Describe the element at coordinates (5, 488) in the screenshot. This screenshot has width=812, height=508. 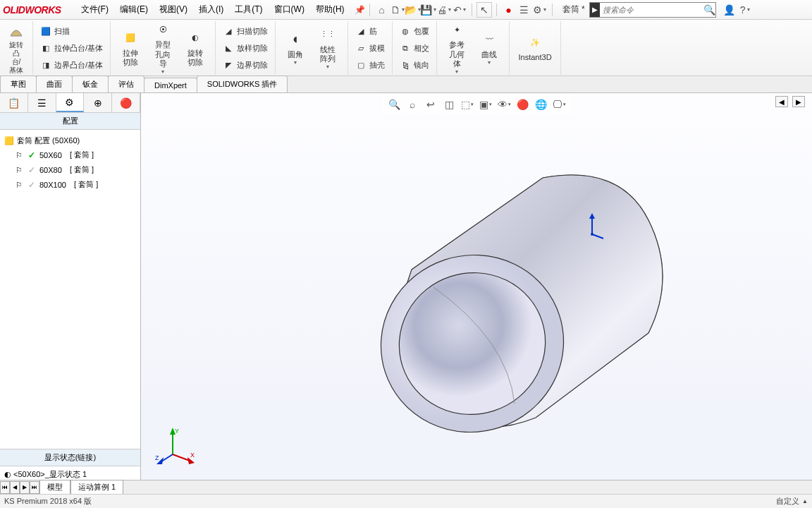
I see `btab-first-icon: ⏮` at that location.